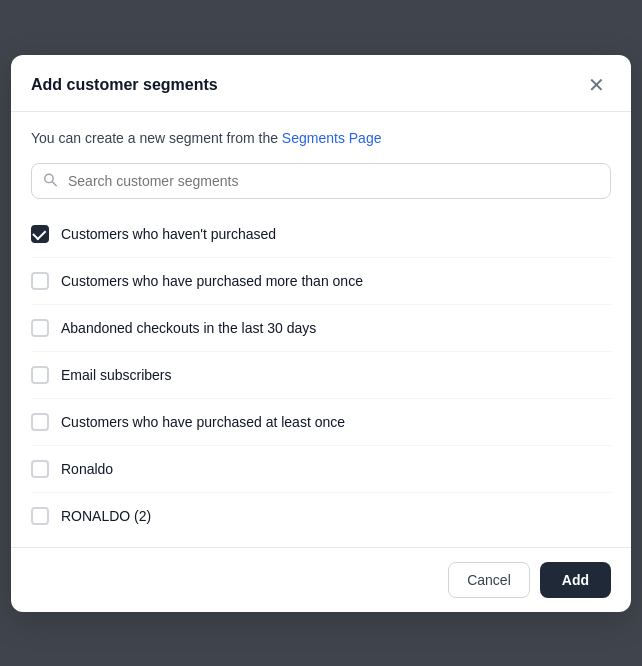 The height and width of the screenshot is (666, 642). Describe the element at coordinates (321, 84) in the screenshot. I see `modal-header: Add customer segments ✕` at that location.